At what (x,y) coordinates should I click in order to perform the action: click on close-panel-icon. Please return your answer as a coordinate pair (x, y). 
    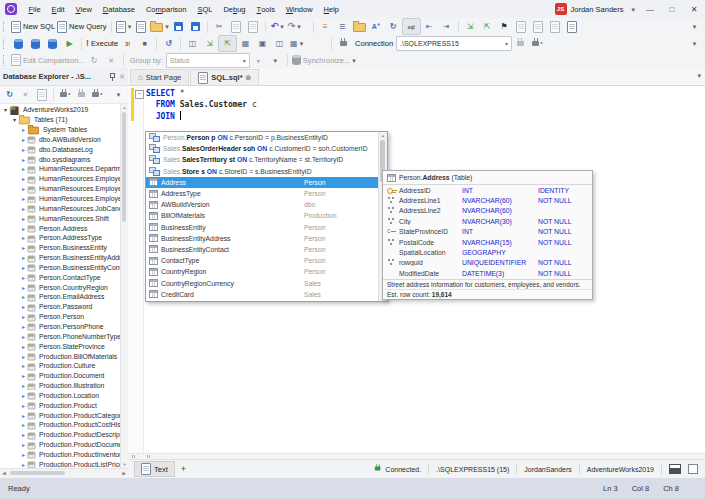
    Looking at the image, I should click on (122, 76).